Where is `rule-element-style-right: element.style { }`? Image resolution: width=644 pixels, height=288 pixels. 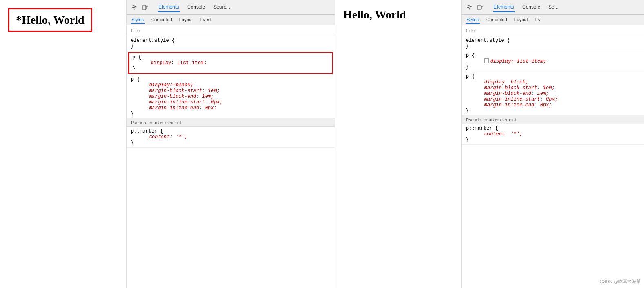
rule-element-style-right: element.style { } is located at coordinates (553, 43).